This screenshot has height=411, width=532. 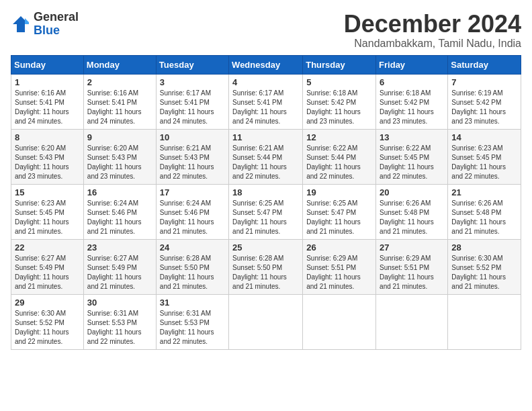 What do you see at coordinates (120, 137) in the screenshot?
I see `day-number: 9` at bounding box center [120, 137].